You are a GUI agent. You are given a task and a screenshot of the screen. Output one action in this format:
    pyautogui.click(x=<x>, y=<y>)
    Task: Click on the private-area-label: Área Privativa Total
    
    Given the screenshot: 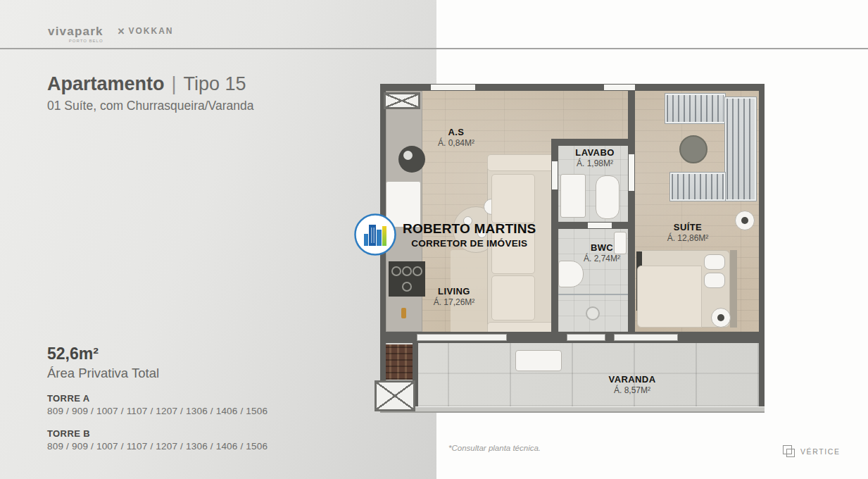 What is the action you would take?
    pyautogui.click(x=158, y=373)
    